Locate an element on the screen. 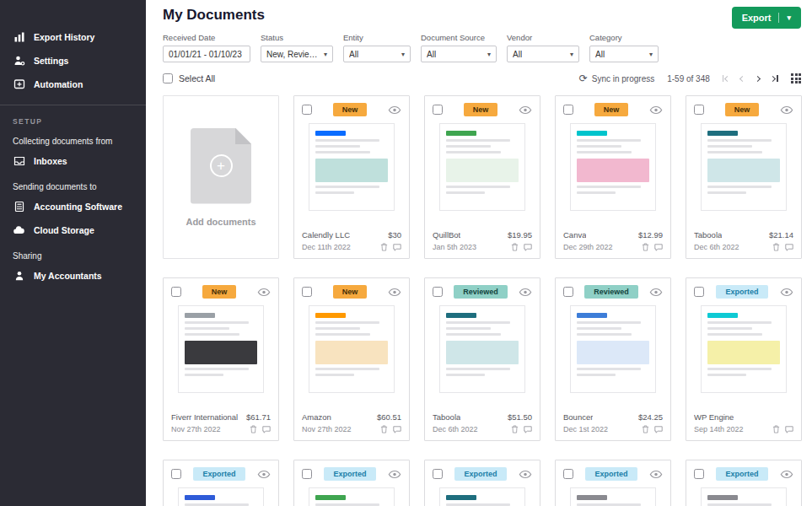 Image resolution: width=812 pixels, height=506 pixels. first-page-button is located at coordinates (727, 78).